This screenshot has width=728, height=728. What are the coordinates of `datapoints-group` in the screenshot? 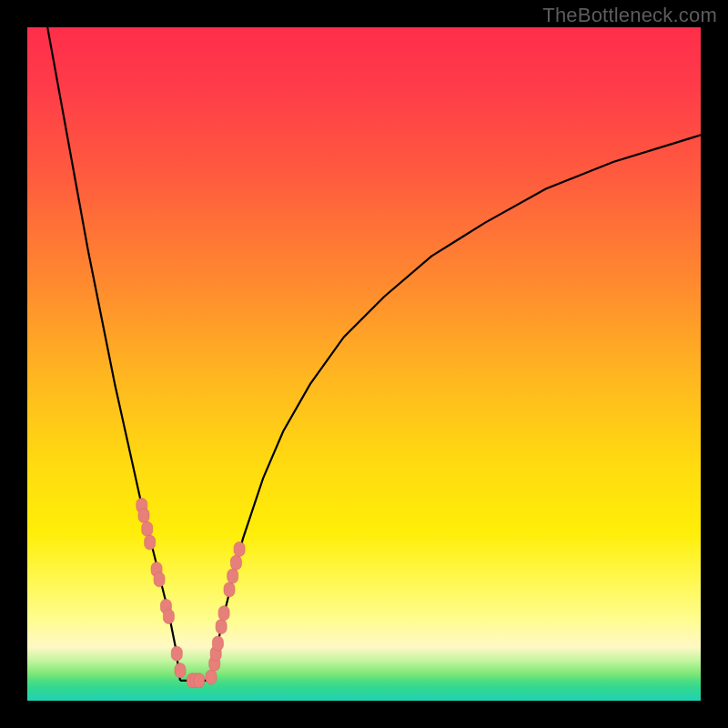 It's located at (191, 592).